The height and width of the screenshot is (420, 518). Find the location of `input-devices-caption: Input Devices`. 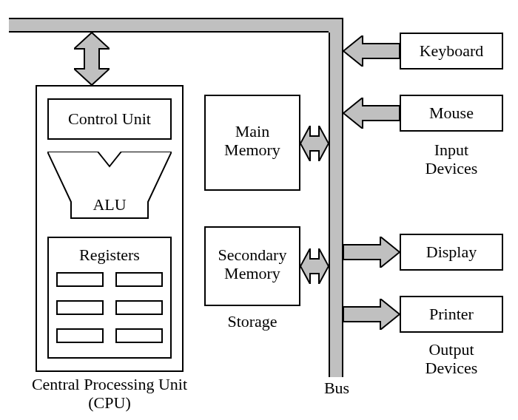

input-devices-caption: Input Devices is located at coordinates (451, 160).